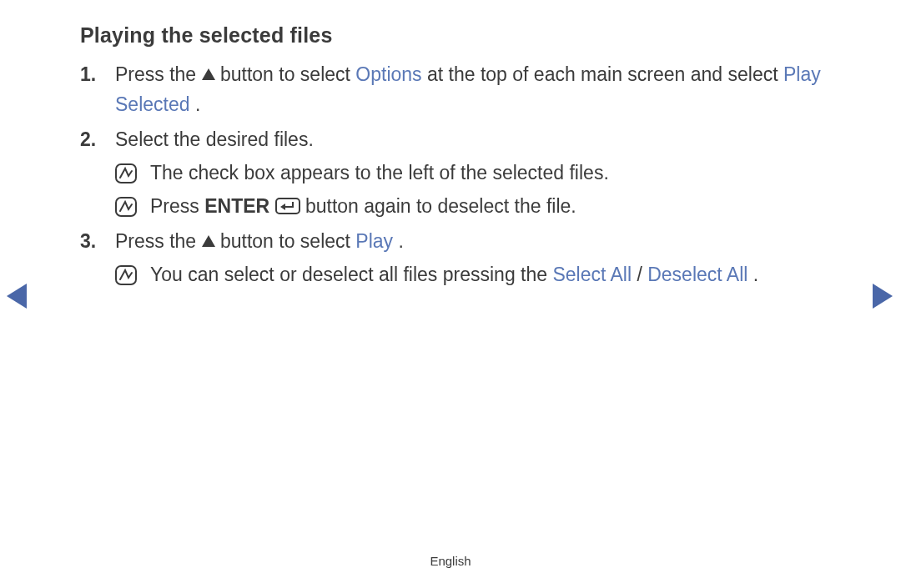 Image resolution: width=901 pixels, height=588 pixels. What do you see at coordinates (159, 241) in the screenshot?
I see `step-3-text-a: Press the` at bounding box center [159, 241].